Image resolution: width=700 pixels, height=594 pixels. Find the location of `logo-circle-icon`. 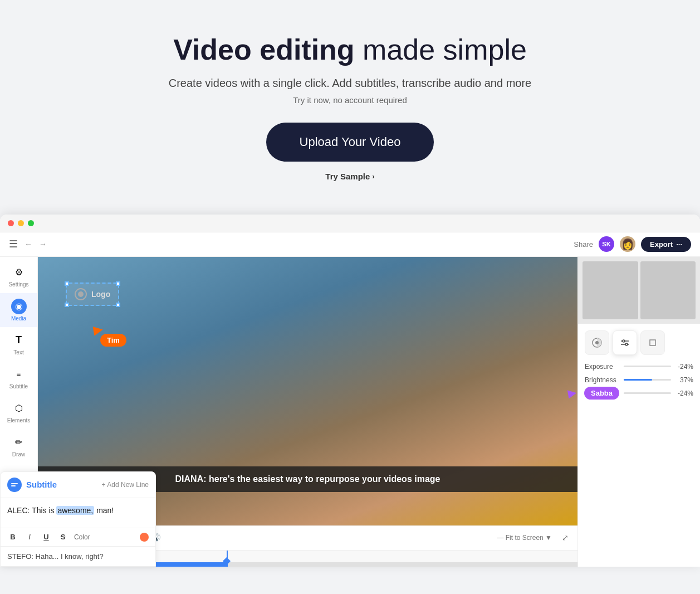

logo-circle-icon is located at coordinates (81, 294).